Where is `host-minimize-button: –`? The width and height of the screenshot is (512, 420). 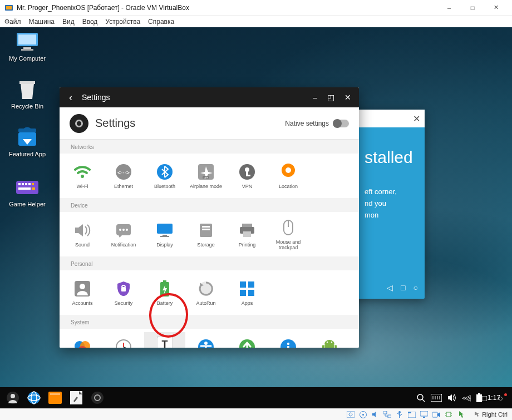 host-minimize-button: – is located at coordinates (449, 8).